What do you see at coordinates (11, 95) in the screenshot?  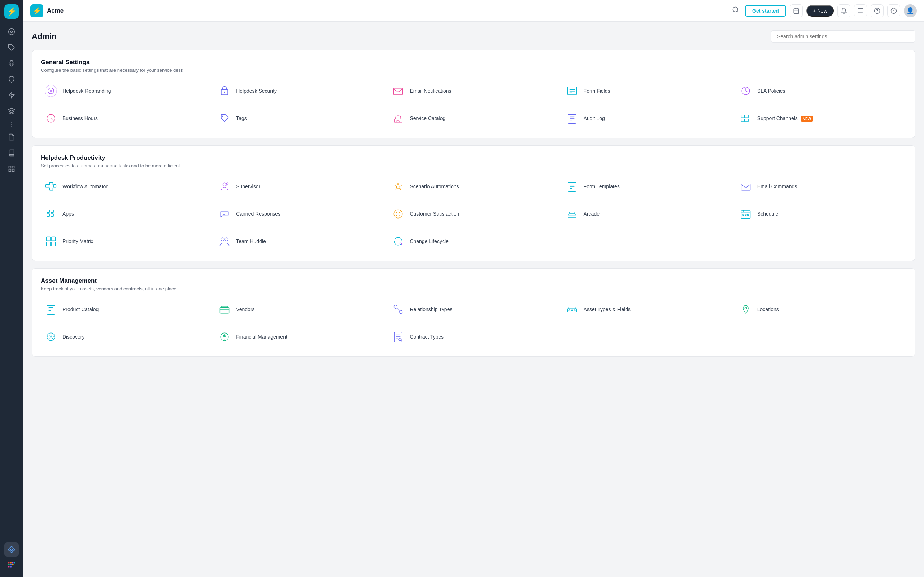 I see `sidebar-icon-bolt` at bounding box center [11, 95].